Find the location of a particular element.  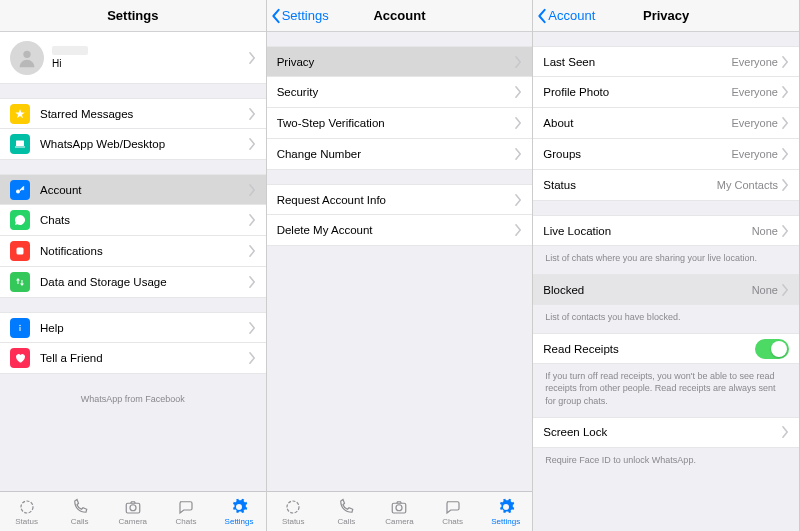

footer-screenlock: Require Face ID to unlock WhatsApp. is located at coordinates (666, 462).